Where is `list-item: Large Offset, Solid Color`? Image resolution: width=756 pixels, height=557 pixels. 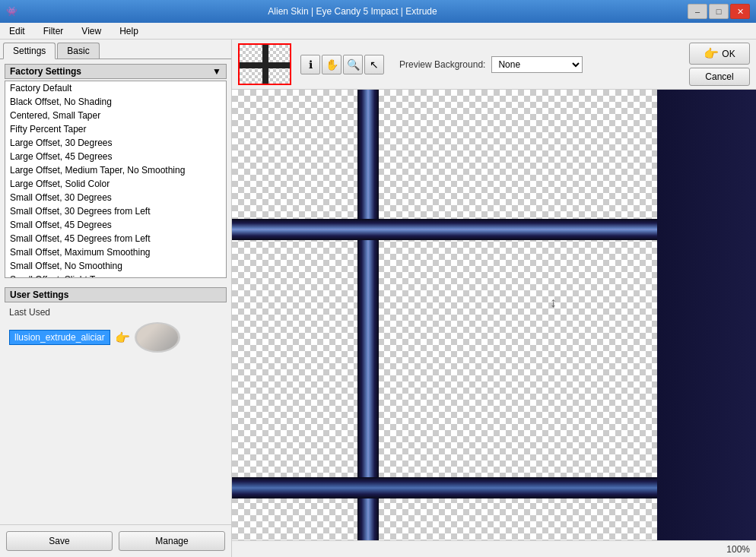
list-item: Large Offset, Solid Color is located at coordinates (116, 184).